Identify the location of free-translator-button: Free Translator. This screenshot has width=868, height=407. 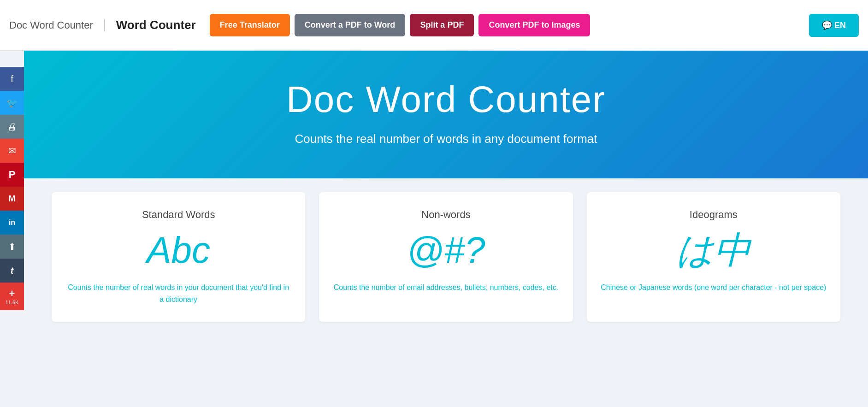
(250, 25).